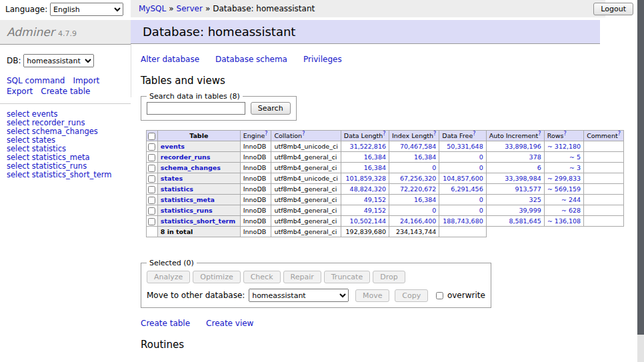 The width and height of the screenshot is (644, 362). I want to click on sidebar-select-table-link: select events, so click(32, 114).